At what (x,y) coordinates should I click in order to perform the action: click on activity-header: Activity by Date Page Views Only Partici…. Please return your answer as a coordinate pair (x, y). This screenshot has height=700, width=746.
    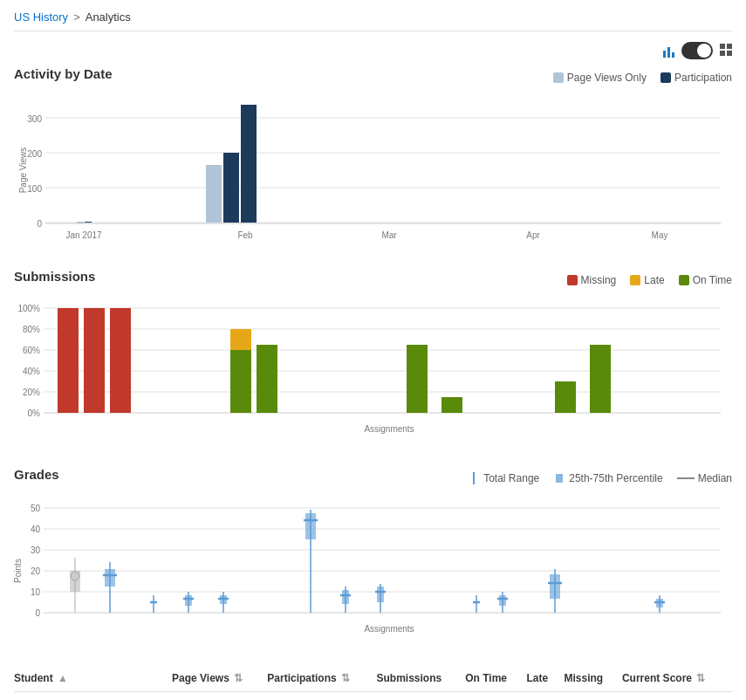
    Looking at the image, I should click on (373, 77).